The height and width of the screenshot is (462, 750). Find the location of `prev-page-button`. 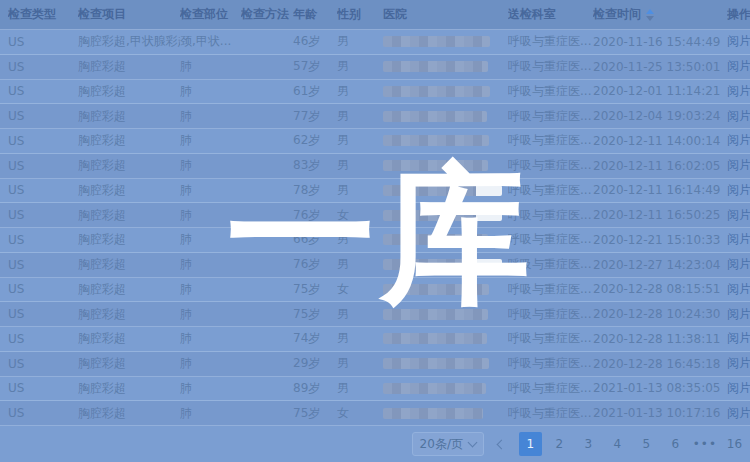

prev-page-button is located at coordinates (502, 444).